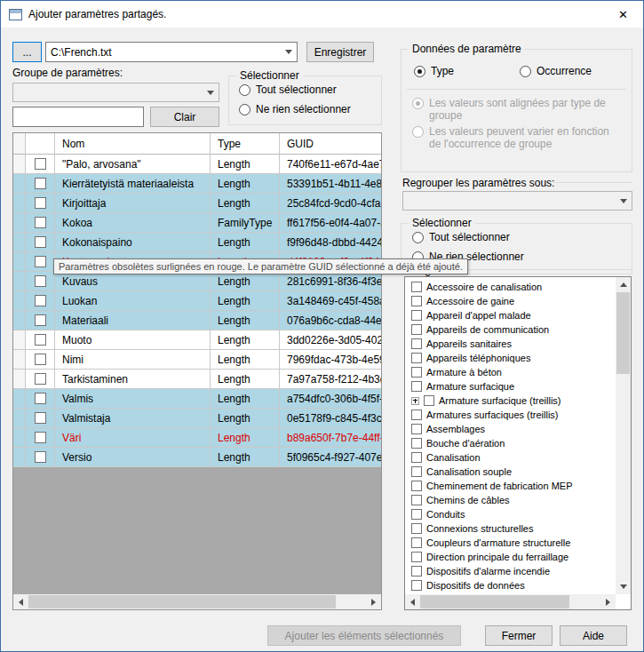 Image resolution: width=644 pixels, height=652 pixels. Describe the element at coordinates (519, 636) in the screenshot. I see `close-dialog-button: Fermer` at that location.